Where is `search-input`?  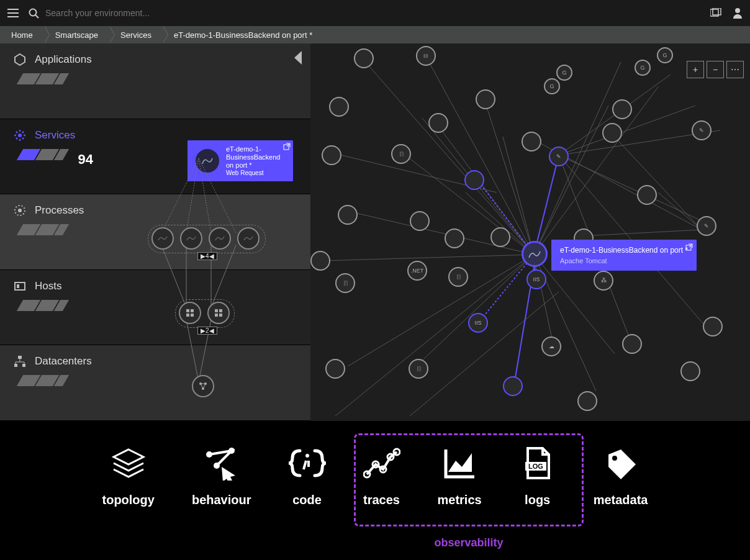 search-input is located at coordinates (373, 13).